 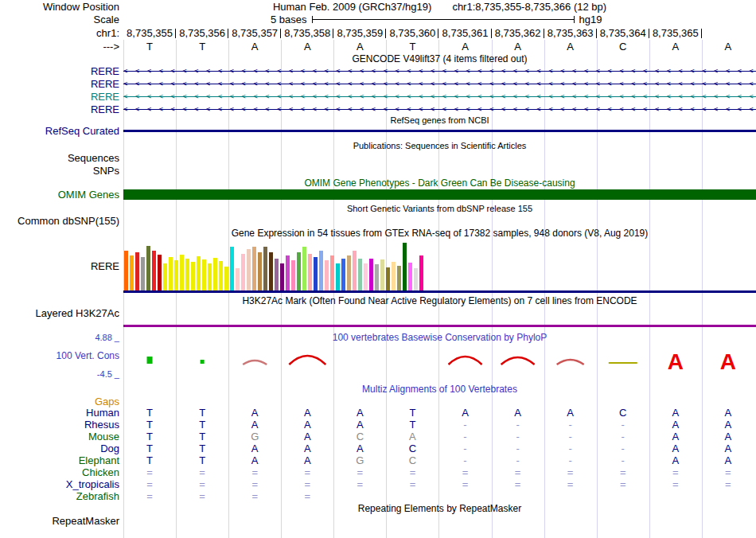 What do you see at coordinates (62, 484) in the screenshot?
I see `species-label: X_tropicalis` at bounding box center [62, 484].